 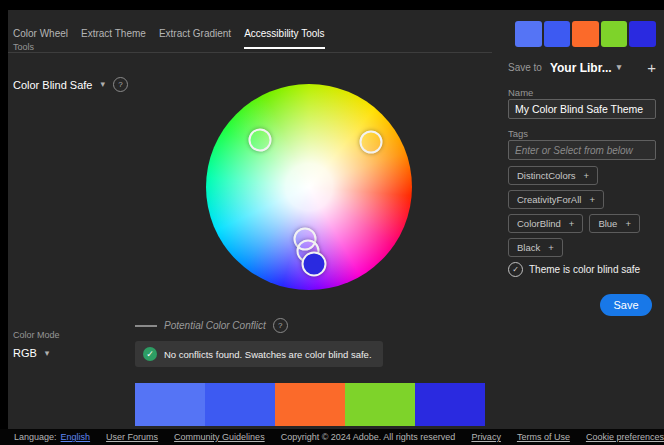 I want to click on tag-chip-distinctcolors: DistinctColors+, so click(x=553, y=176).